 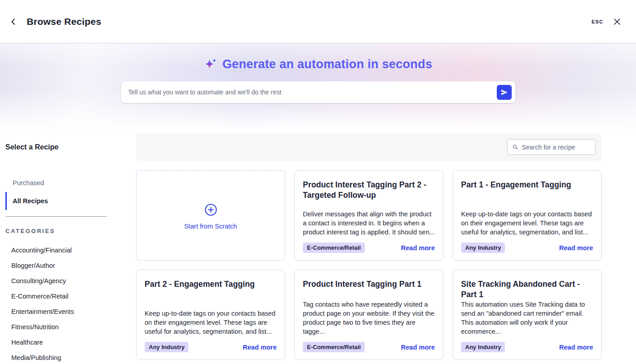 I want to click on banner-title-row: Generate an automation in seconds, so click(x=318, y=64).